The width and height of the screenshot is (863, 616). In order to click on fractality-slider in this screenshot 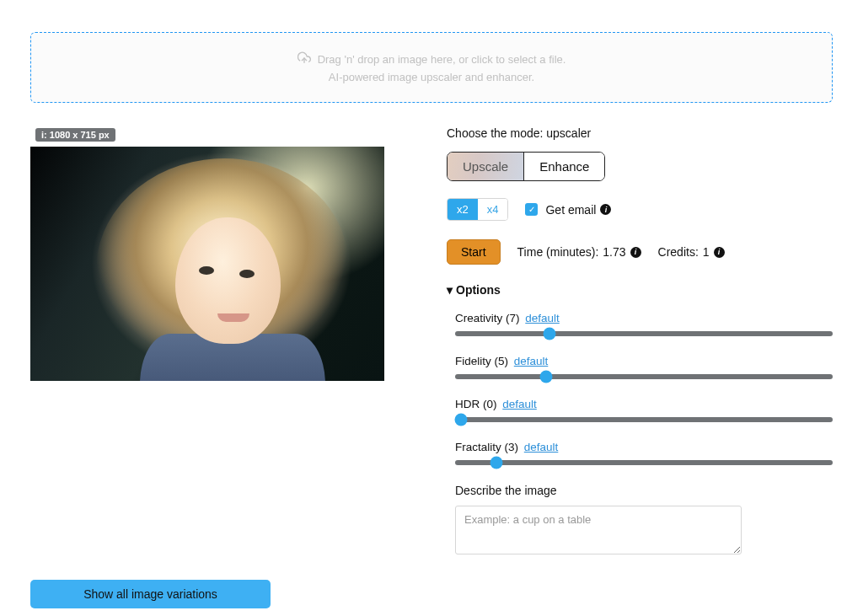, I will do `click(644, 463)`.